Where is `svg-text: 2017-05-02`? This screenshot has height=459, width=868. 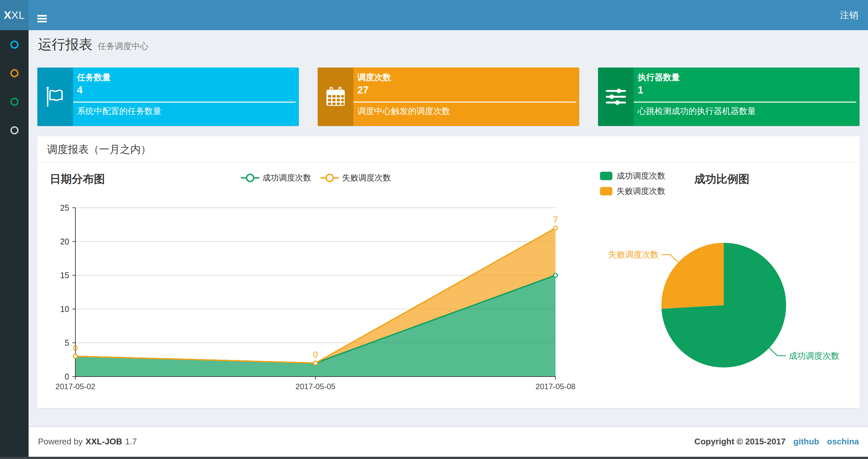 svg-text: 2017-05-02 is located at coordinates (75, 387).